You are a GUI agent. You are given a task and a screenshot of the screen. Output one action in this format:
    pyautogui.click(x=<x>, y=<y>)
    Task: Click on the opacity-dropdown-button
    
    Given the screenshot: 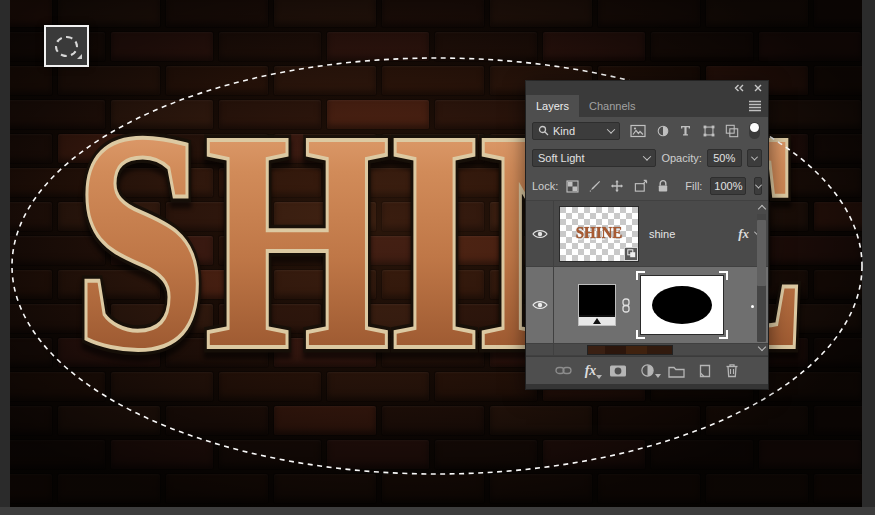 What is the action you would take?
    pyautogui.click(x=754, y=158)
    